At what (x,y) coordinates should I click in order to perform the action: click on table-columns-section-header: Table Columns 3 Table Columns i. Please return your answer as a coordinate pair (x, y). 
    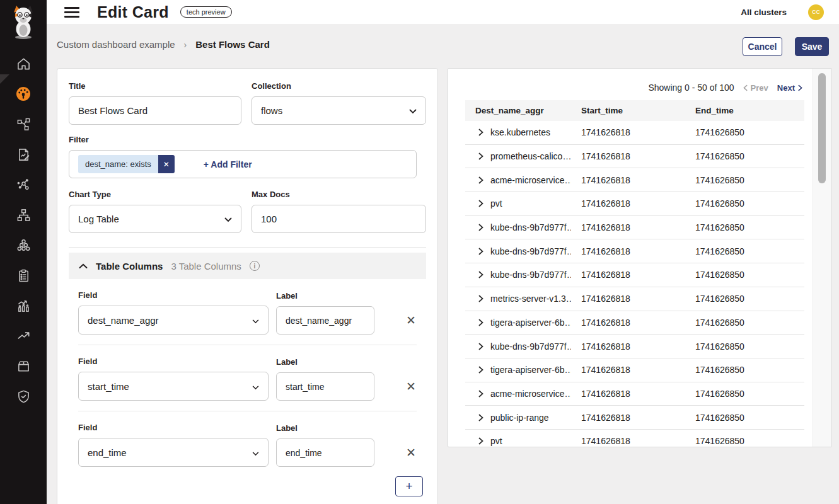
    Looking at the image, I should click on (247, 266).